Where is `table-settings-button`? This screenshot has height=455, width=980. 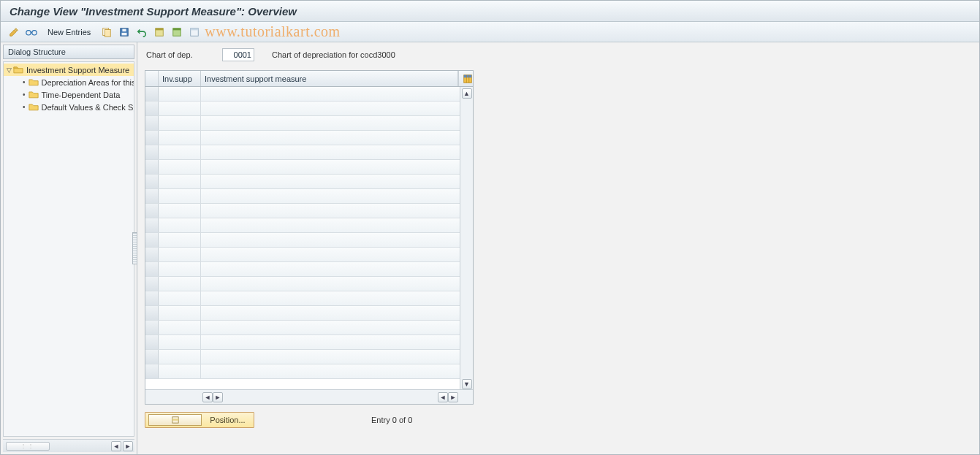
table-settings-button is located at coordinates (466, 79).